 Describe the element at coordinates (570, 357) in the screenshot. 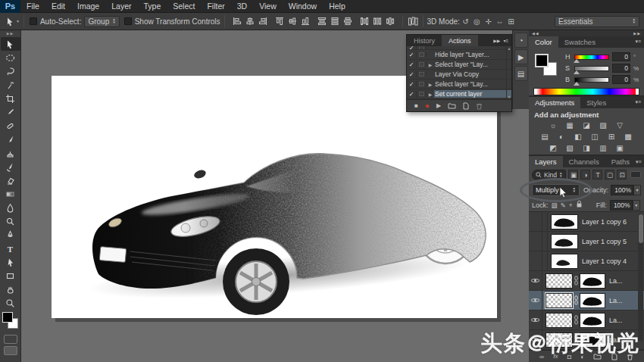

I see `add-layer-mask-icon: ◘` at that location.